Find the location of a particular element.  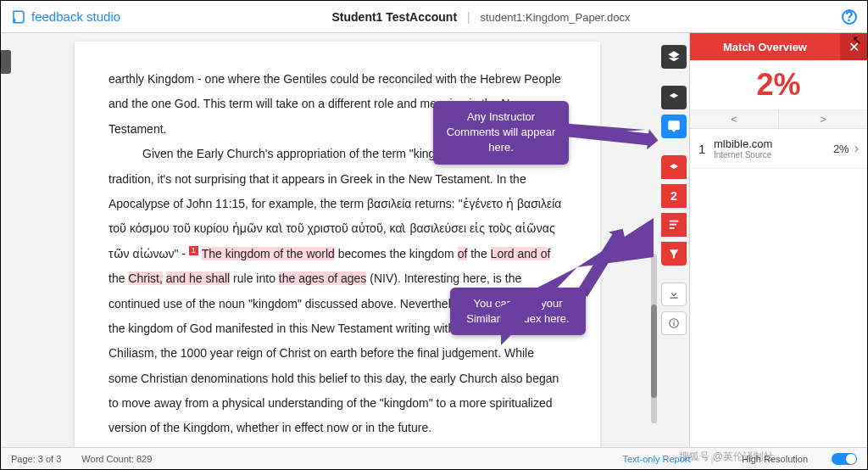

stack-small-icon is located at coordinates (674, 167).